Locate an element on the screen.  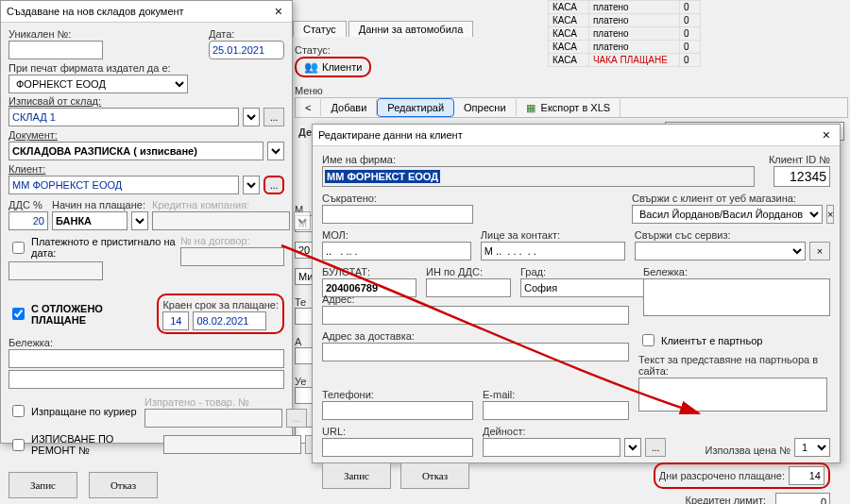
edit-button: Редактирай is located at coordinates (416, 108).